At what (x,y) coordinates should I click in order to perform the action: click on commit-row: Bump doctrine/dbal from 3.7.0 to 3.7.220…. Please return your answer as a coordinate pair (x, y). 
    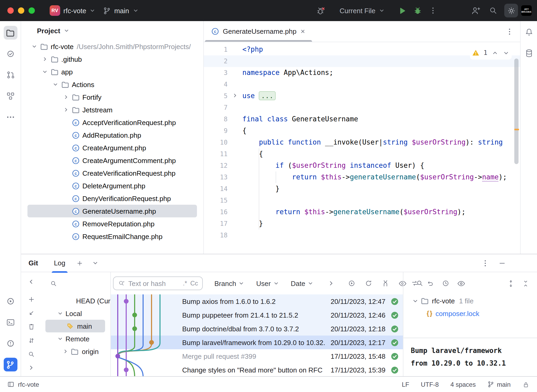
    Looking at the image, I should click on (257, 329).